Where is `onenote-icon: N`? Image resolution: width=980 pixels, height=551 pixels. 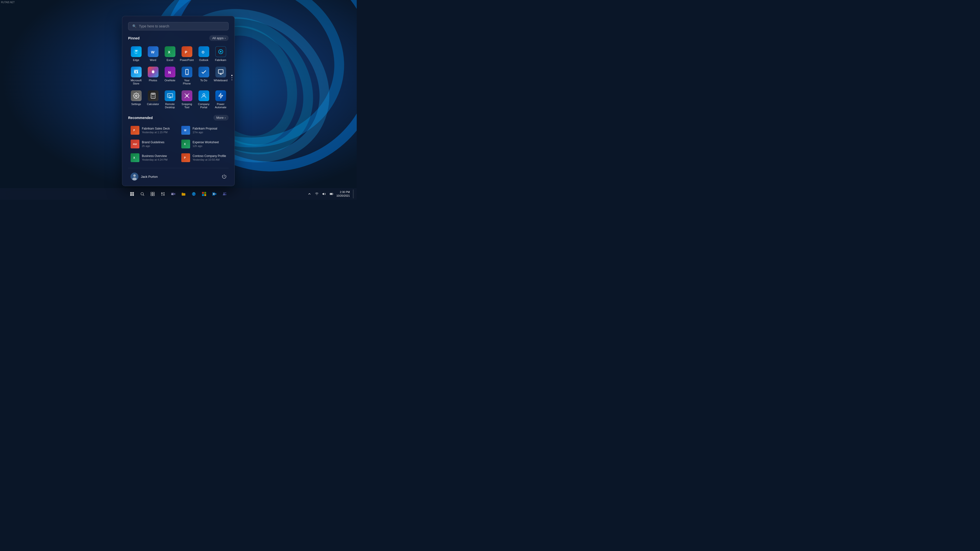 onenote-icon: N is located at coordinates (170, 72).